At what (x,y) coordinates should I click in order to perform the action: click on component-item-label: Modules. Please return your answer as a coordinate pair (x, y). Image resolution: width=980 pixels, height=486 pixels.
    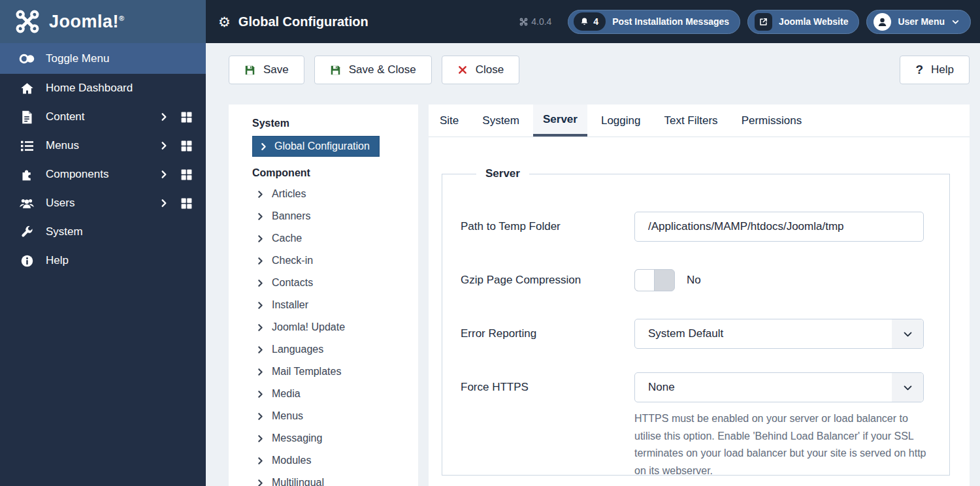
    Looking at the image, I should click on (291, 461).